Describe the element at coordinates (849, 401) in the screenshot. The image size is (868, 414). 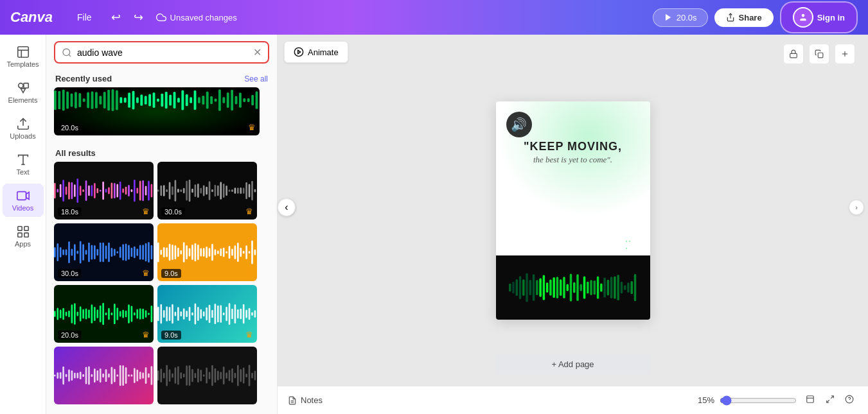
I see `help-button` at that location.